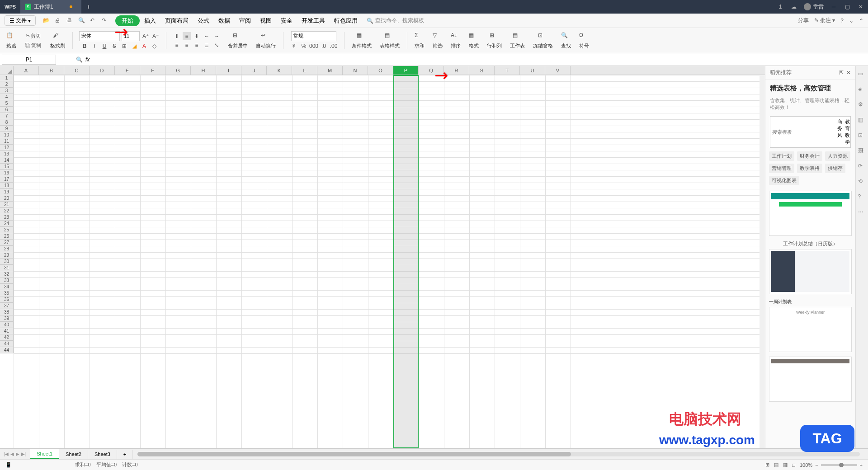  What do you see at coordinates (851, 21) in the screenshot?
I see `collapse-ribbon-icon: ⌄` at bounding box center [851, 21].